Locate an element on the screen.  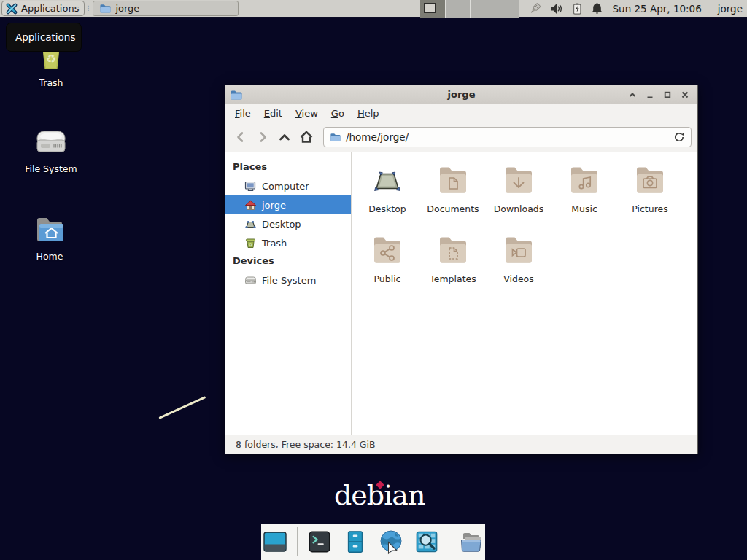
home-button is located at coordinates (306, 137).